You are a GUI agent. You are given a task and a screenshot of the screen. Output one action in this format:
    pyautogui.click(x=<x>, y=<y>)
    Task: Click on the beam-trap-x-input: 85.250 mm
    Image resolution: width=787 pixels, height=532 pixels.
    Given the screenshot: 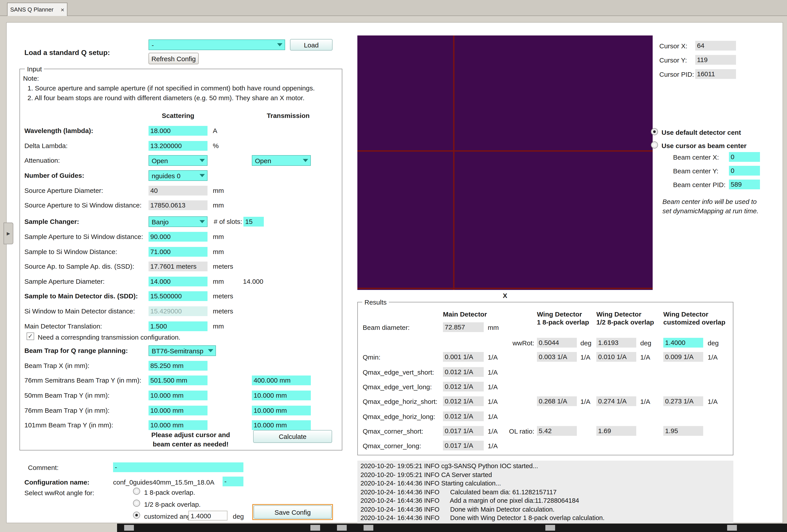 What is the action you would take?
    pyautogui.click(x=178, y=366)
    